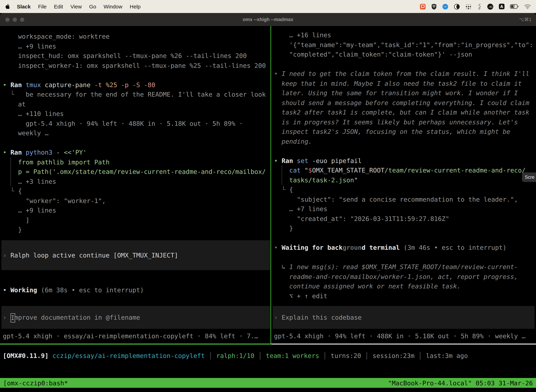 The width and height of the screenshot is (536, 392). Describe the element at coordinates (136, 133) in the screenshot. I see `terminal-line: weekly …` at that location.